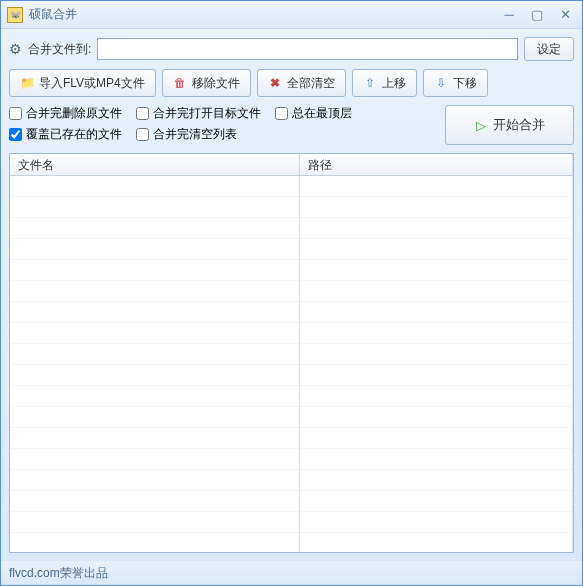 The height and width of the screenshot is (586, 583). I want to click on move-down-button: ⇩ 下移, so click(456, 83).